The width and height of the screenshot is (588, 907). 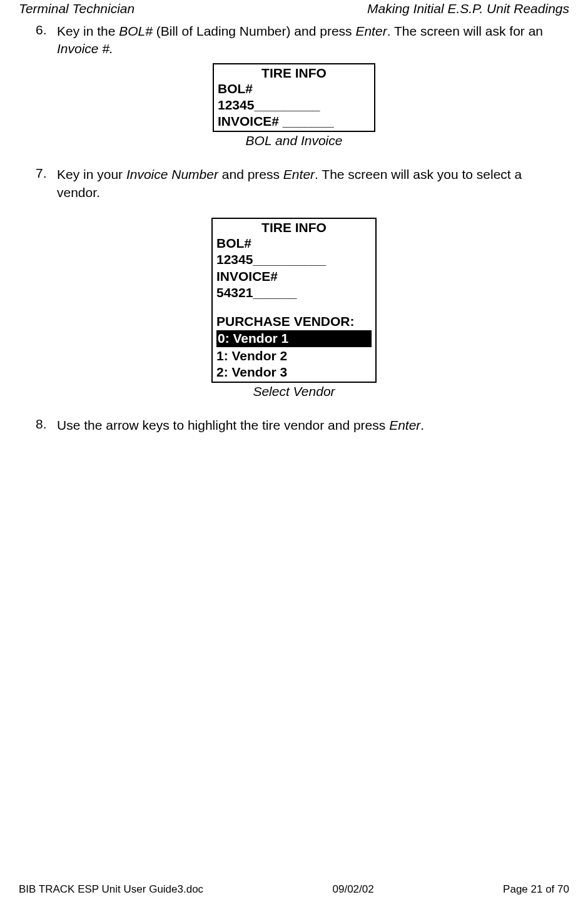 I want to click on vendor-option: 2: Vendor 3, so click(x=294, y=372).